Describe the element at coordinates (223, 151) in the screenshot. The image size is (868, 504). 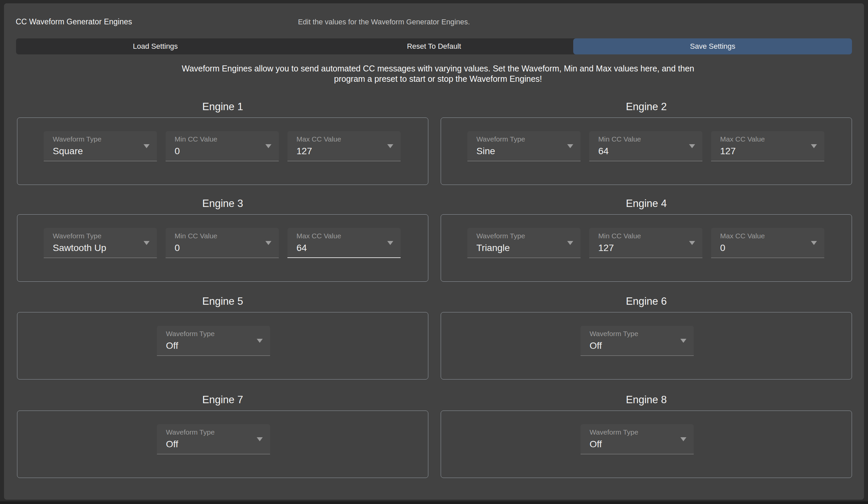
I see `engine-1-panel: Waveform Type Square Min CC Value 0 Max …` at that location.